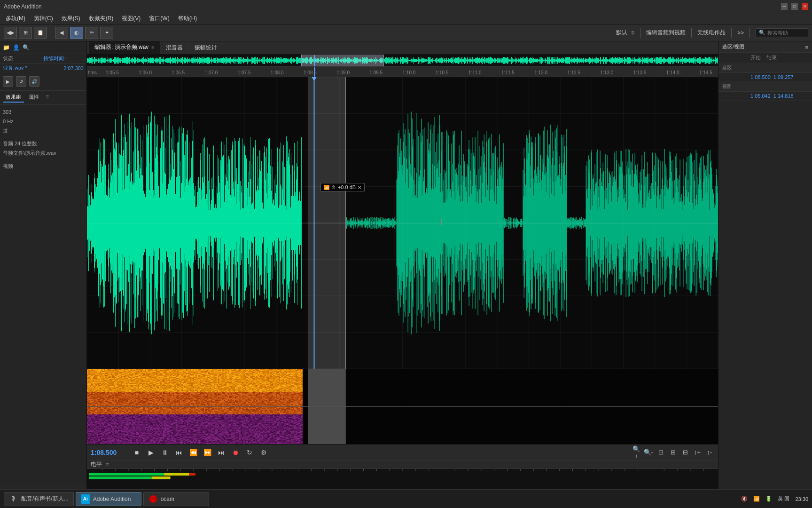 This screenshot has height=508, width=812. What do you see at coordinates (10, 33) in the screenshot?
I see `toolbar-btn-1: ◀▶` at bounding box center [10, 33].